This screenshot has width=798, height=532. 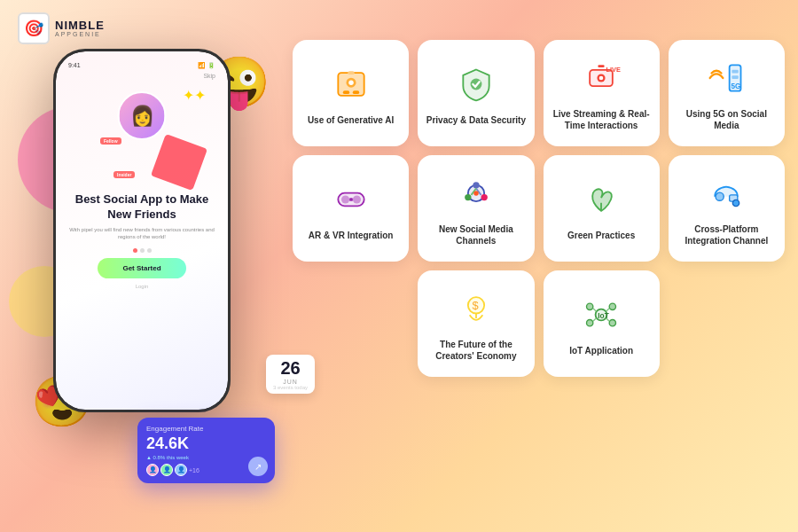 What do you see at coordinates (206, 458) in the screenshot?
I see `engagement-trend: ▲ 0.8% this week` at bounding box center [206, 458].